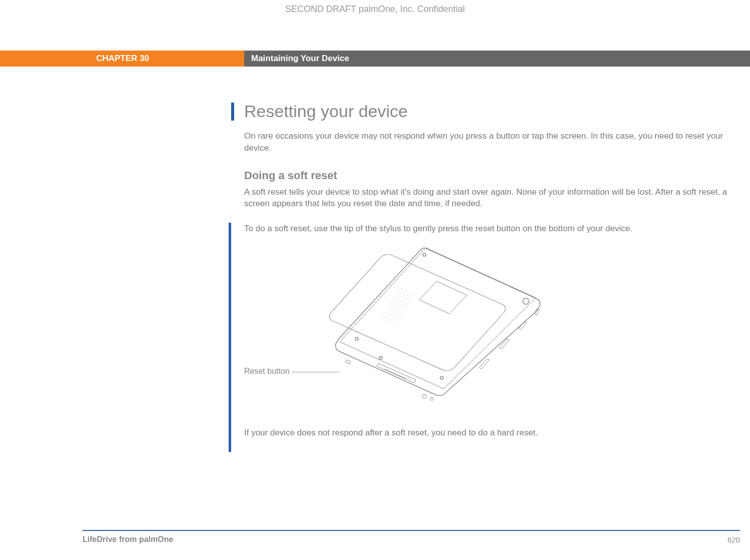 This screenshot has height=560, width=750. Describe the element at coordinates (267, 371) in the screenshot. I see `reset-button-callout: Reset button` at that location.